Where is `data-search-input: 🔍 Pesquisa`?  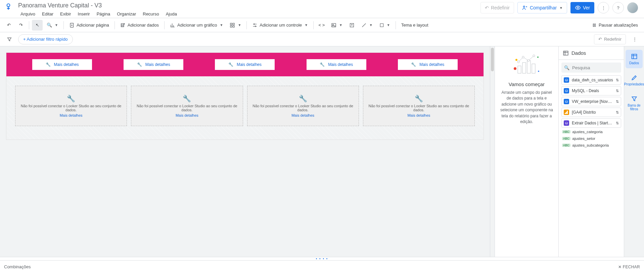
data-search-input: 🔍 Pesquisa is located at coordinates (591, 68).